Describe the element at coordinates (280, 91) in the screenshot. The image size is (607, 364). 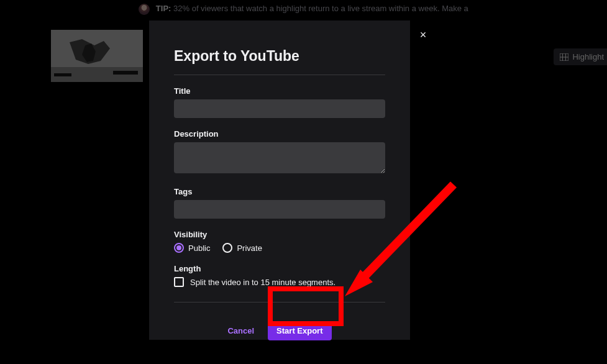
I see `title-label: Title` at that location.